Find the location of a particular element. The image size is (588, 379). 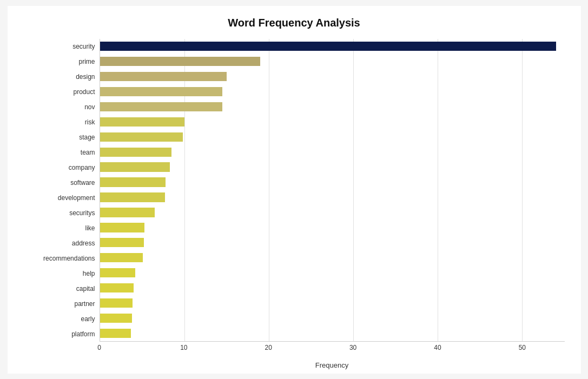

y-label: platform is located at coordinates (83, 334).